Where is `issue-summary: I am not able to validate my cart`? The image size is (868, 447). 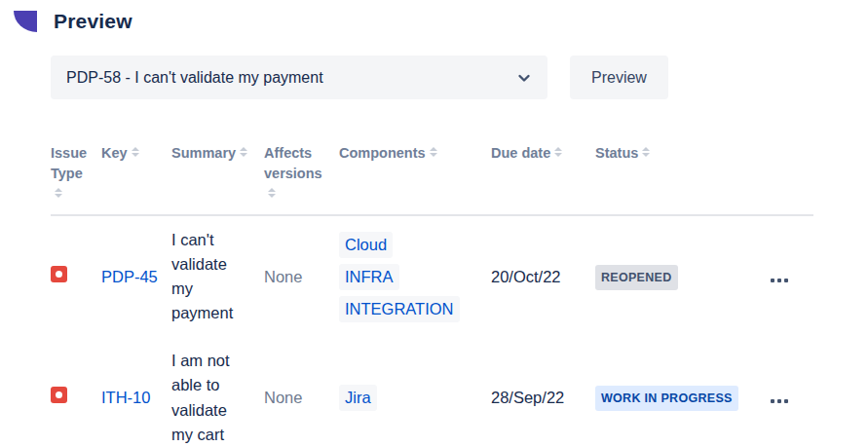
issue-summary: I am not able to validate my cart is located at coordinates (201, 397).